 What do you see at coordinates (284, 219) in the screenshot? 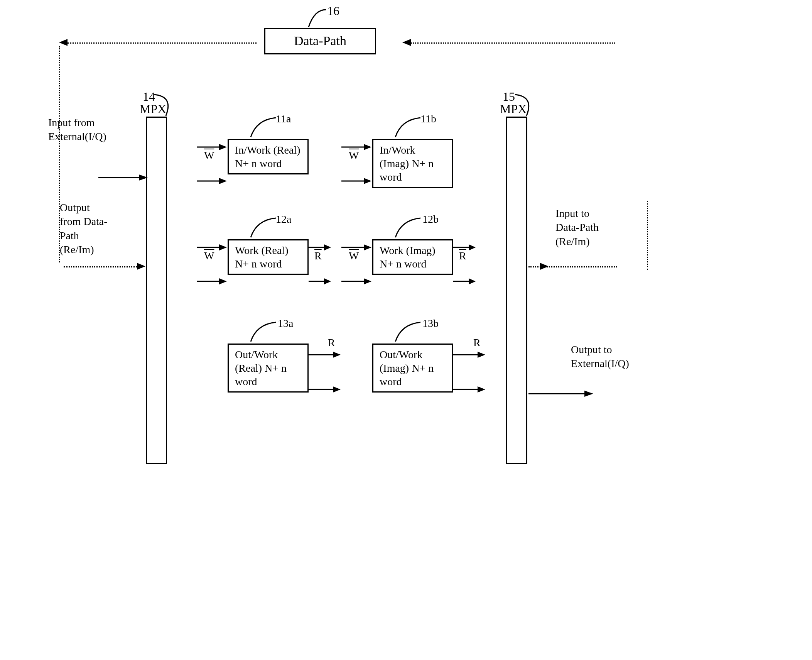
I see `ref-12a: 12a` at bounding box center [284, 219].